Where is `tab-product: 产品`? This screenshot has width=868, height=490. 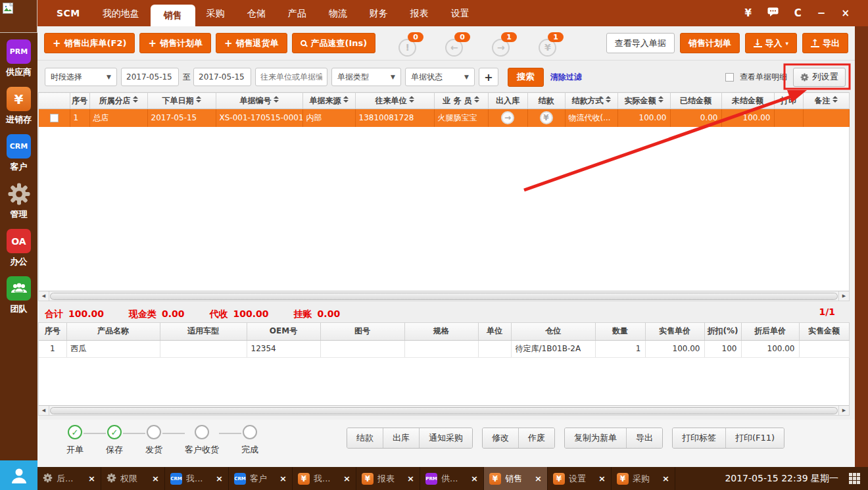 tab-product: 产品 is located at coordinates (297, 13).